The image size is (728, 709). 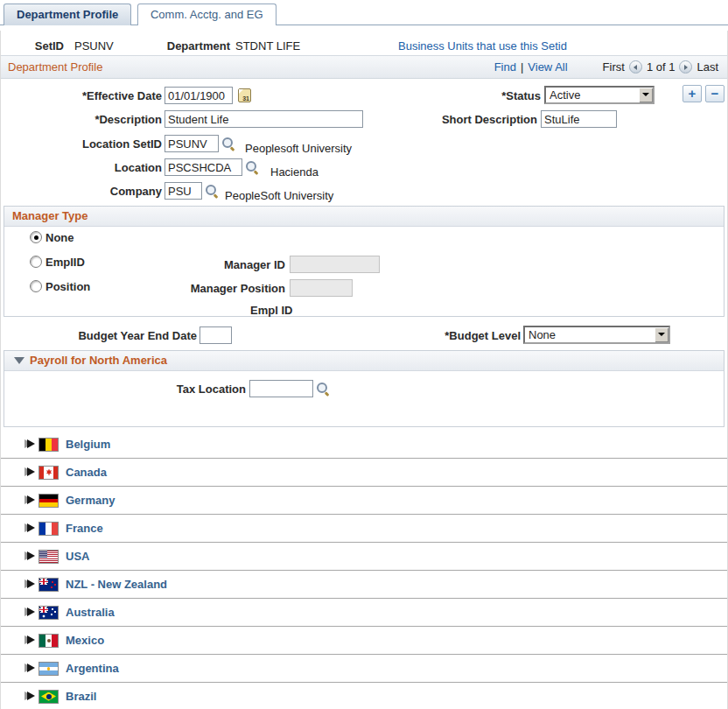 What do you see at coordinates (49, 697) in the screenshot?
I see `brazil-flag-icon` at bounding box center [49, 697].